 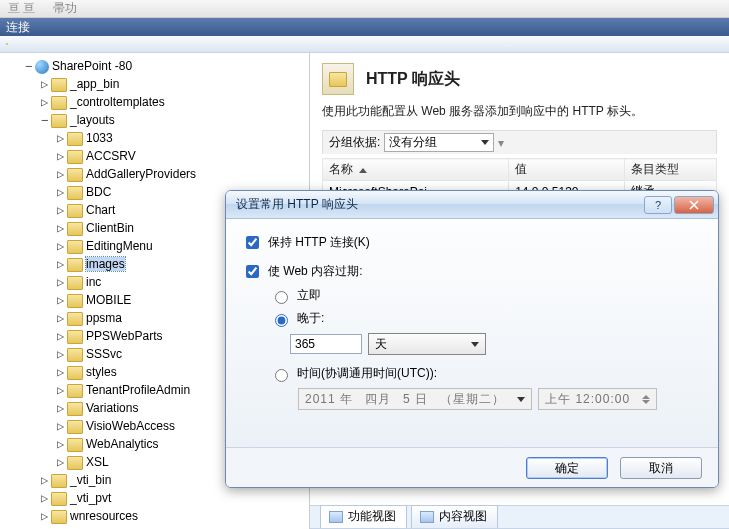 I want to click on features-view-icon, so click(x=336, y=517).